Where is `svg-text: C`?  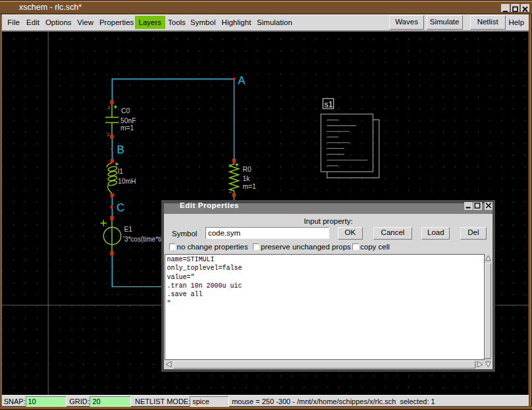
svg-text: C is located at coordinates (120, 208).